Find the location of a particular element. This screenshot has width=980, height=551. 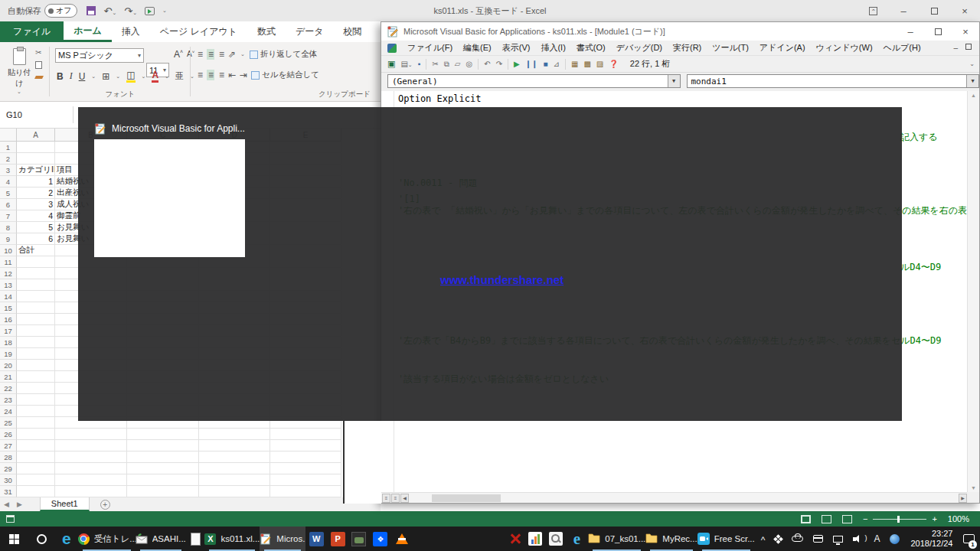

cut-icon: ✂ is located at coordinates (39, 52).